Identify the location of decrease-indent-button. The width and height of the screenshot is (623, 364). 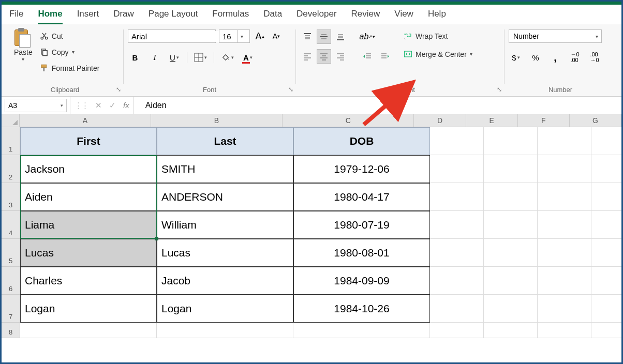
(367, 56).